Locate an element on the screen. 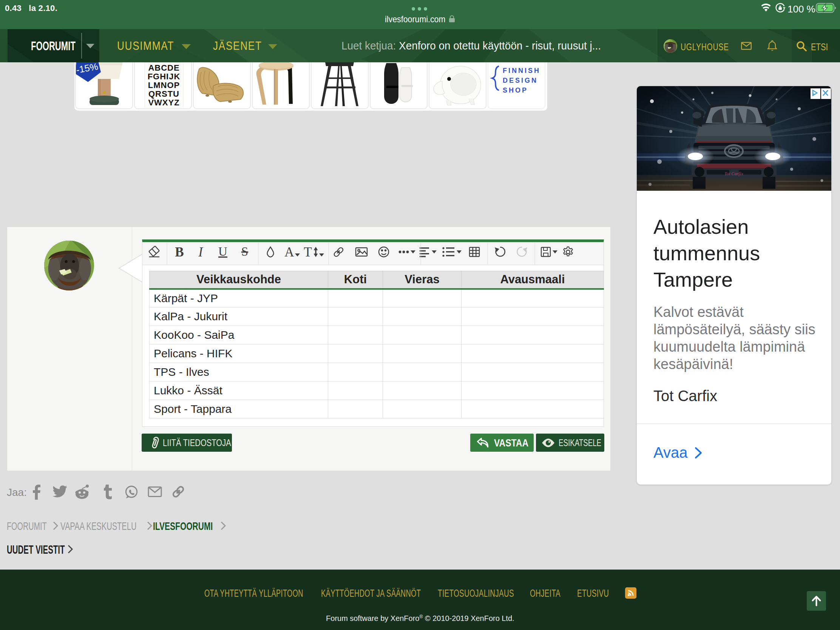 The image size is (840, 630). svg-text: ABCDE is located at coordinates (164, 68).